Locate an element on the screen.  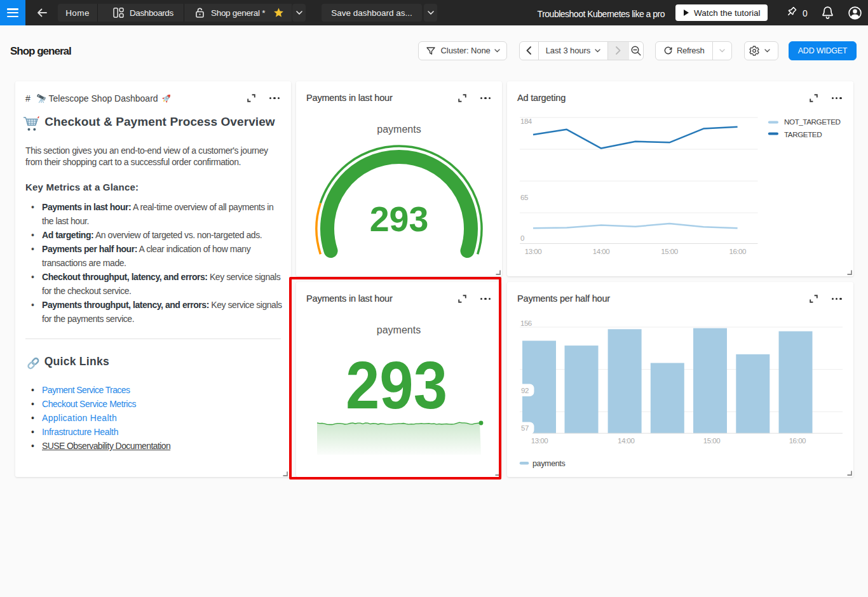
svg-text: TARGETED is located at coordinates (803, 135).